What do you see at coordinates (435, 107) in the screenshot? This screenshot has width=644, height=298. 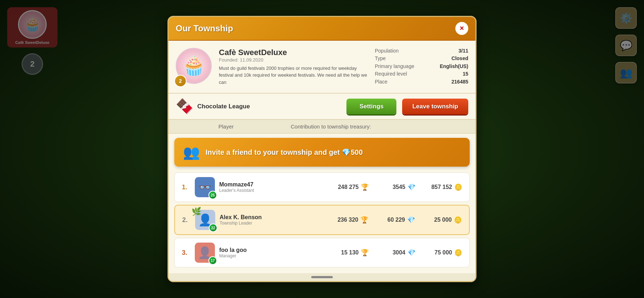 I see `leave-township-button: Leave township` at bounding box center [435, 107].